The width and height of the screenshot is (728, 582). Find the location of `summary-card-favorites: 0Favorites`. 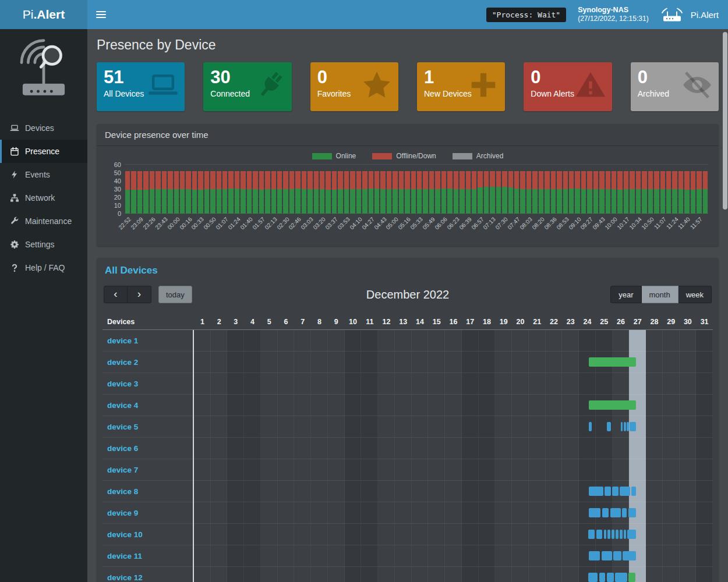

summary-card-favorites: 0Favorites is located at coordinates (354, 87).